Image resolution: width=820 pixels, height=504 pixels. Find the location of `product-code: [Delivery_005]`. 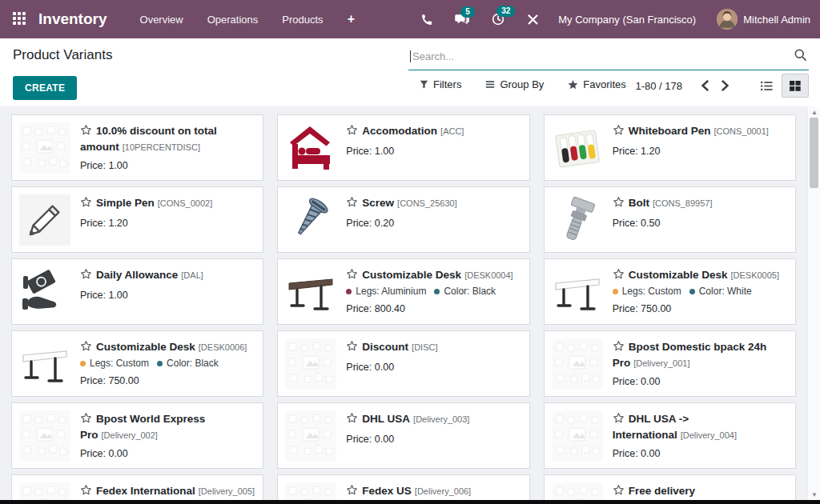

product-code: [Delivery_005] is located at coordinates (227, 491).